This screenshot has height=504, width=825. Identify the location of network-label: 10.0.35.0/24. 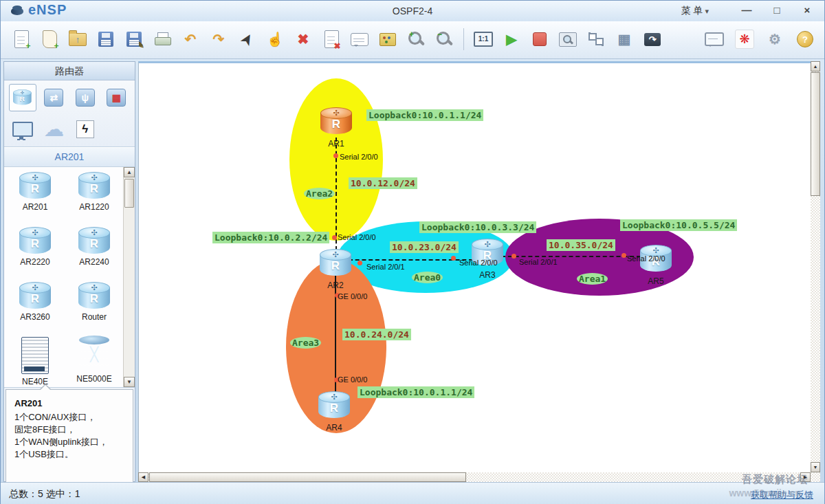
(581, 245).